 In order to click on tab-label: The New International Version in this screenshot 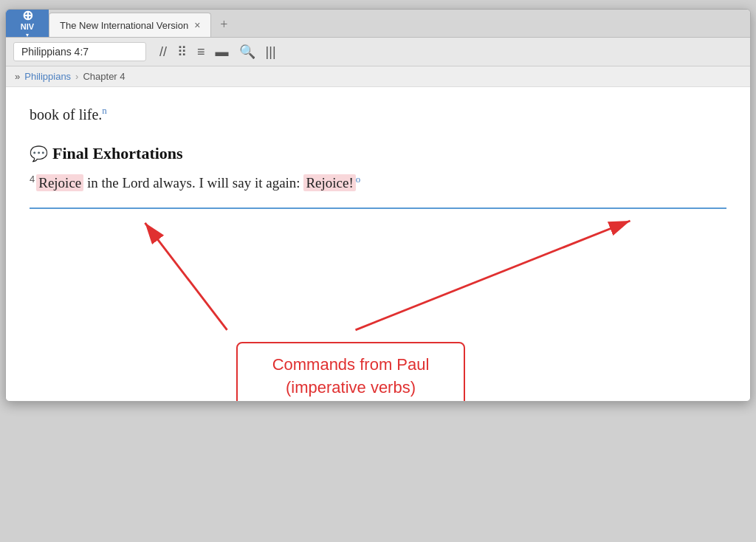, I will do `click(124, 25)`.